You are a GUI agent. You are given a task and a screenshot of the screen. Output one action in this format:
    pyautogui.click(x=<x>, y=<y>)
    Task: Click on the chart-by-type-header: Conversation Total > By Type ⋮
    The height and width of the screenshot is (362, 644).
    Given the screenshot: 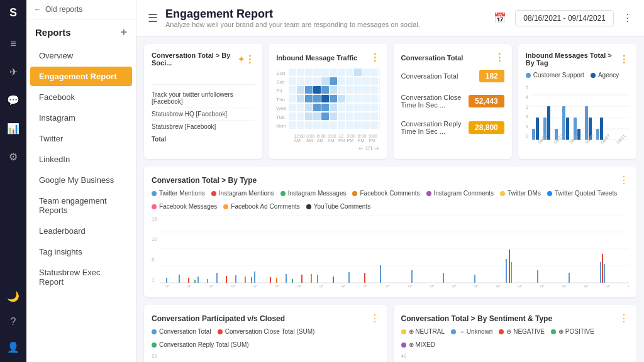 What is the action you would take?
    pyautogui.click(x=390, y=180)
    